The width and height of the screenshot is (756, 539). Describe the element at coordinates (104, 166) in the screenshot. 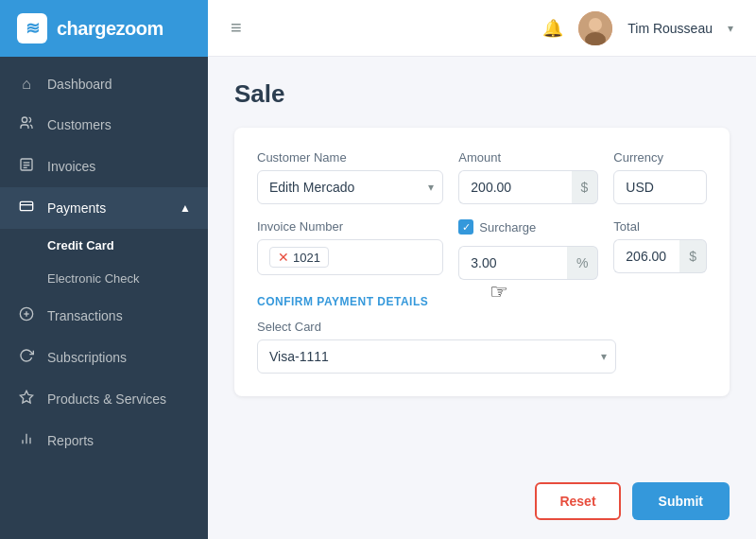

I see `sidebar-item-invoices: Invoices` at that location.